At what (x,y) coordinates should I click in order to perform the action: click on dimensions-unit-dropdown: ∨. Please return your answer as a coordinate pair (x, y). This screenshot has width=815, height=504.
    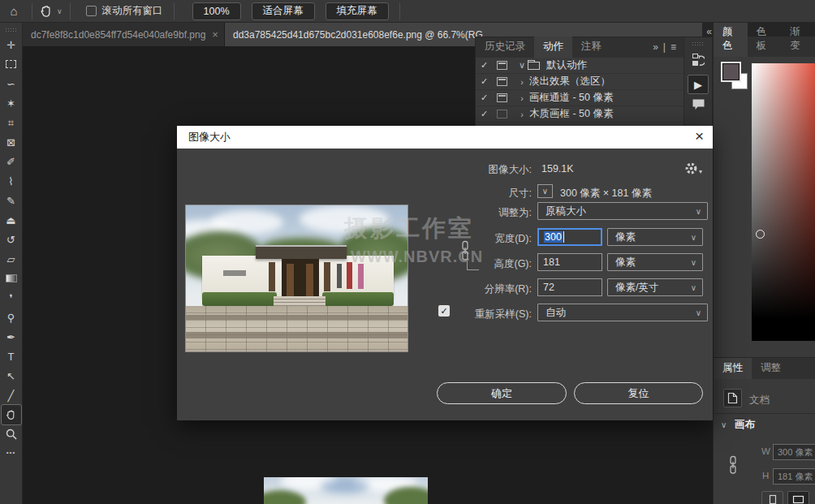
    Looking at the image, I should click on (545, 192).